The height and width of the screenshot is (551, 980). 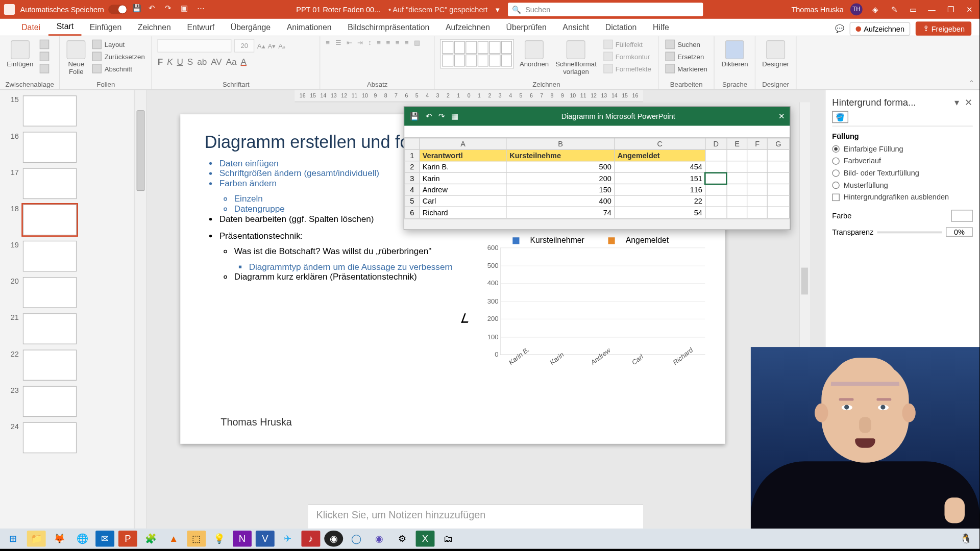 I want to click on maximize-icon: ❐, so click(x=950, y=10).